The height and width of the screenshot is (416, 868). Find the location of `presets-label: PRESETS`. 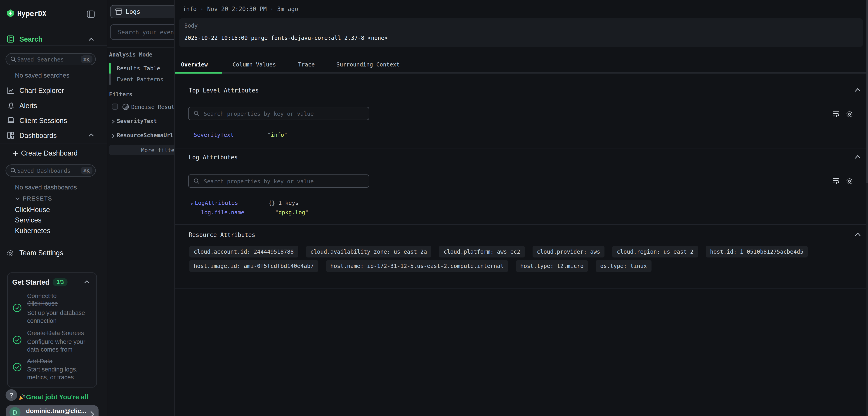

presets-label: PRESETS is located at coordinates (37, 198).